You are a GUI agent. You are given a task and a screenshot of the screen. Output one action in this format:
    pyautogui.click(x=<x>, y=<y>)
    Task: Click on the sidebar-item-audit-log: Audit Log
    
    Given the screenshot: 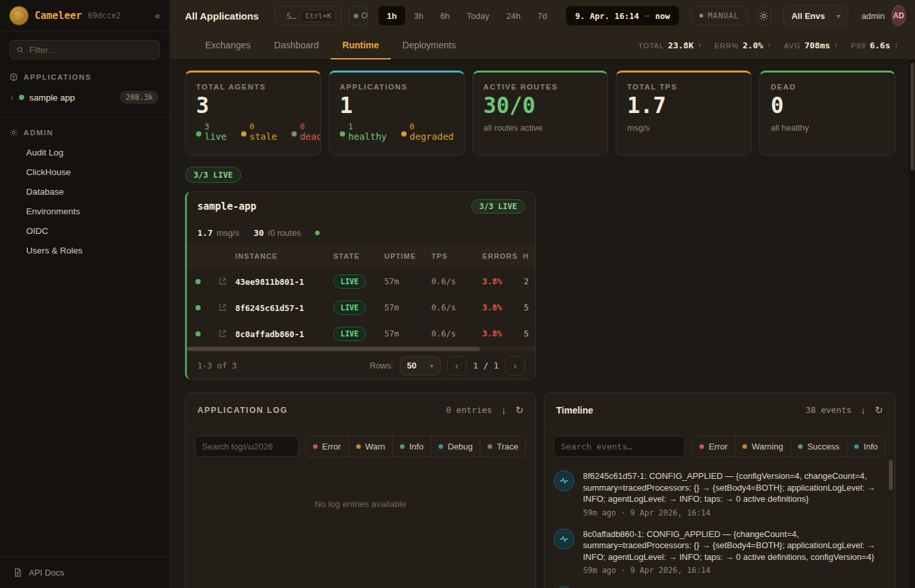 What is the action you would take?
    pyautogui.click(x=85, y=152)
    